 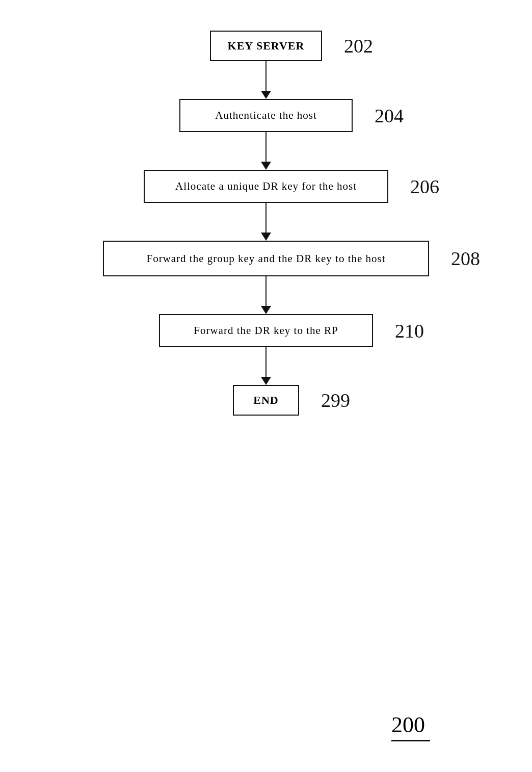 What do you see at coordinates (266, 115) in the screenshot?
I see `authenticate-box: Authenticate the host` at bounding box center [266, 115].